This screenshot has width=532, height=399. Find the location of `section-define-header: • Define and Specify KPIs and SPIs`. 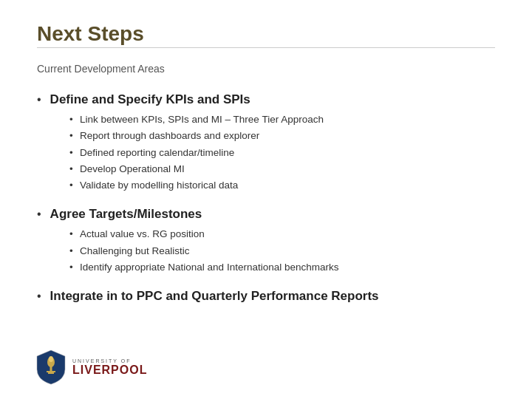

section-define-header: • Define and Specify KPIs and SPIs is located at coordinates (266, 100).